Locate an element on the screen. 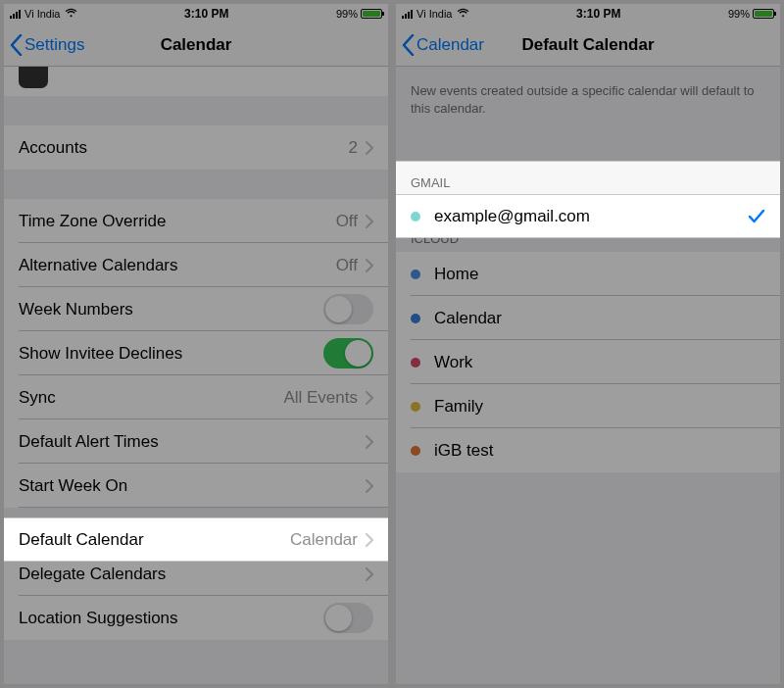  accounts-label: Accounts is located at coordinates (184, 148).